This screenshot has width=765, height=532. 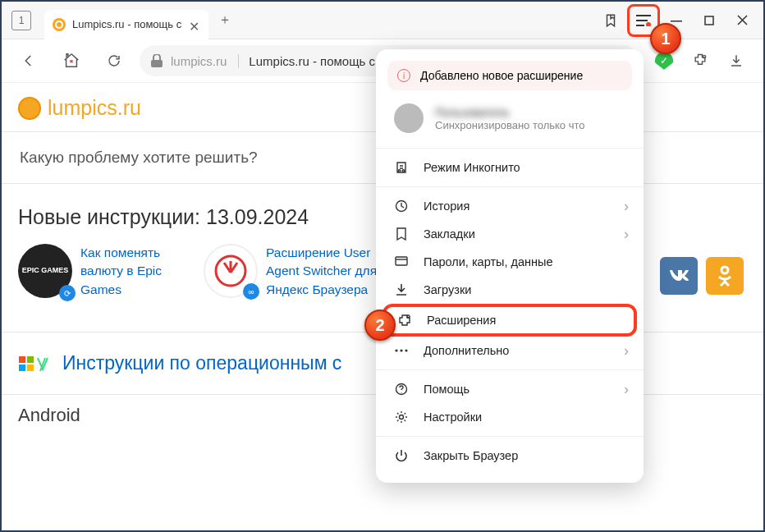 I want to click on home-button, so click(x=71, y=61).